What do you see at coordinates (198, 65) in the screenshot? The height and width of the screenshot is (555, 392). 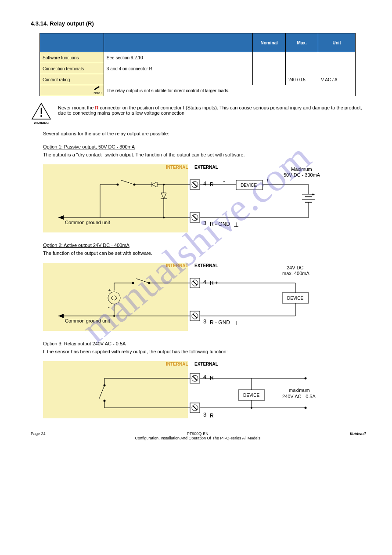 I see `spec-table: Nominal Max. Unit Software functions See…` at bounding box center [198, 65].